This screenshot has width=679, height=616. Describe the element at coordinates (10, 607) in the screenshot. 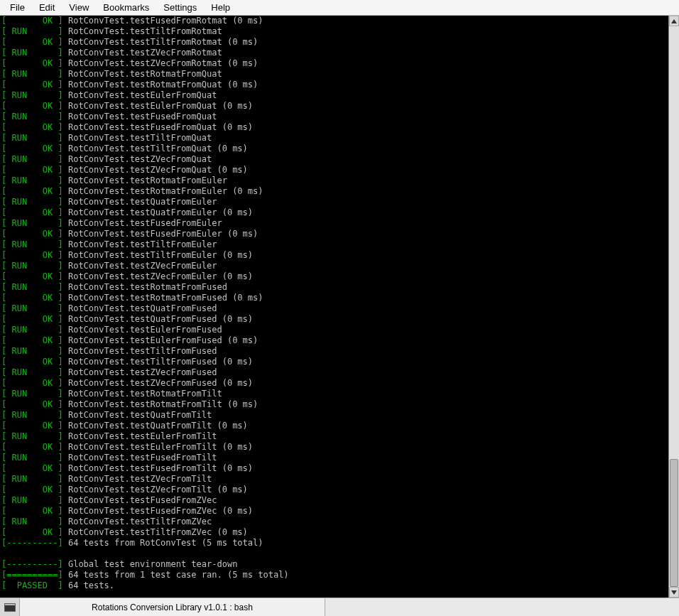

I see `terminal-icon` at that location.